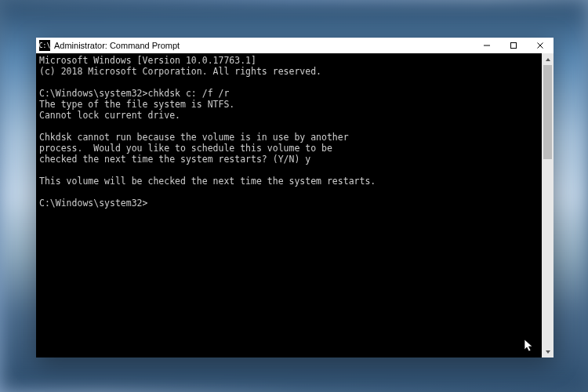  I want to click on line: Cannot lock current drive., so click(110, 115).